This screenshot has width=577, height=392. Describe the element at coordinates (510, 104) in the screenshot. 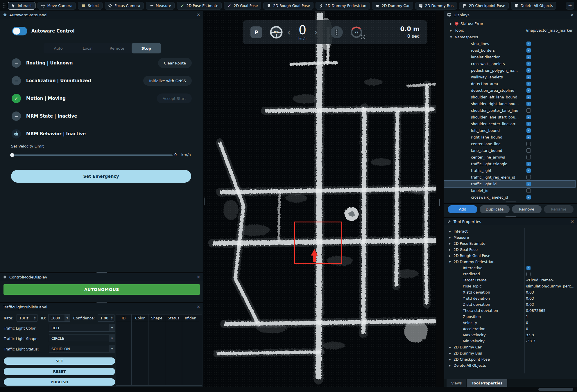

I see `namespace-row-shoulder-right-lane-bou: shoulder_right_lane_bou...✓` at that location.